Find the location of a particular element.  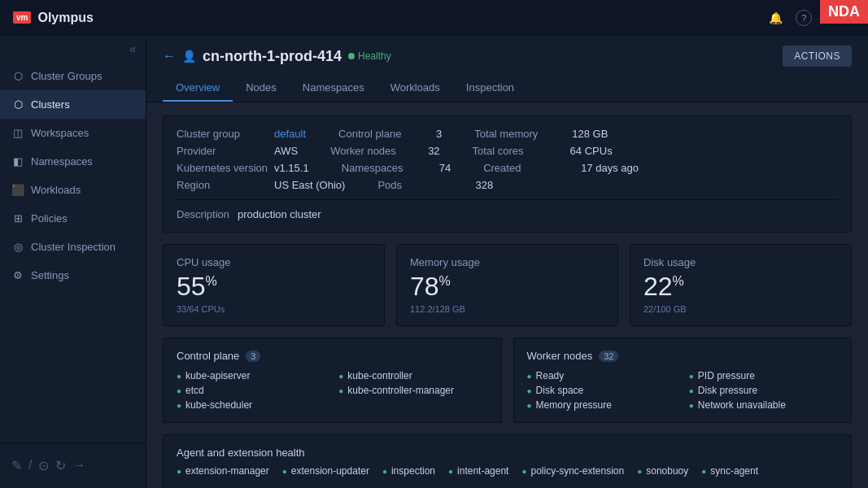

region-value: US East (Ohio) is located at coordinates (309, 185).